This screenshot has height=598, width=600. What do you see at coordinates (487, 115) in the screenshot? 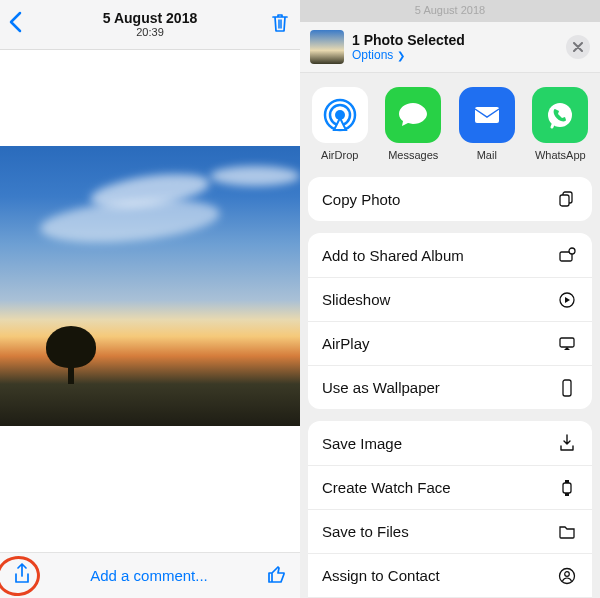
I see `mail-icon` at bounding box center [487, 115].